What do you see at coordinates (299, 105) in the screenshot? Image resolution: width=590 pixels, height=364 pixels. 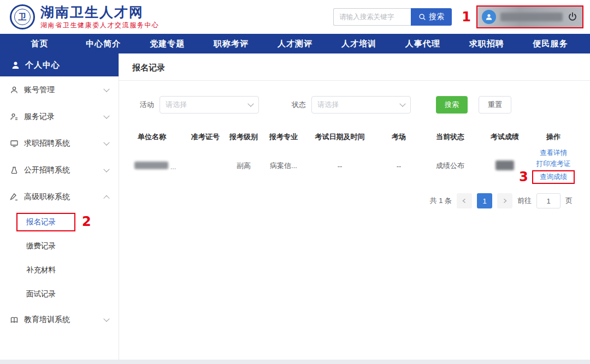 I see `status-filter-label: 状态` at bounding box center [299, 105].